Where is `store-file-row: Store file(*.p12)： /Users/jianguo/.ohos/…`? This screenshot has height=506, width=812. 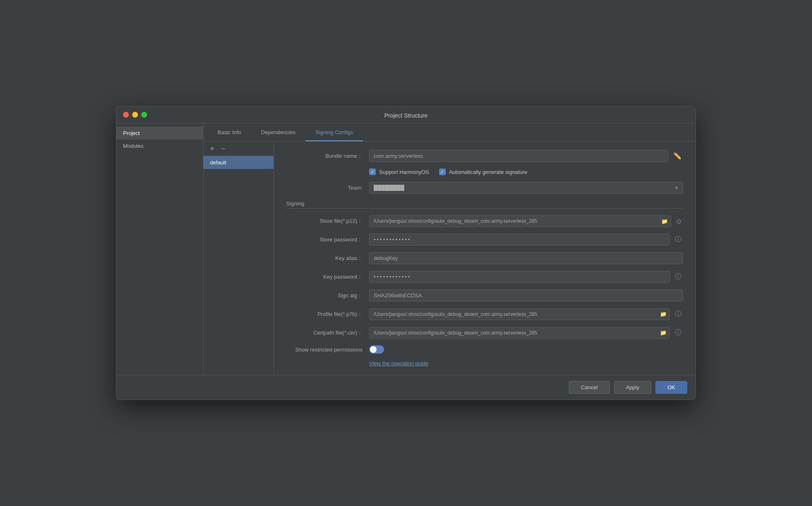 store-file-row: Store file(*.p12)： /Users/jianguo/.ohos/… is located at coordinates (485, 221).